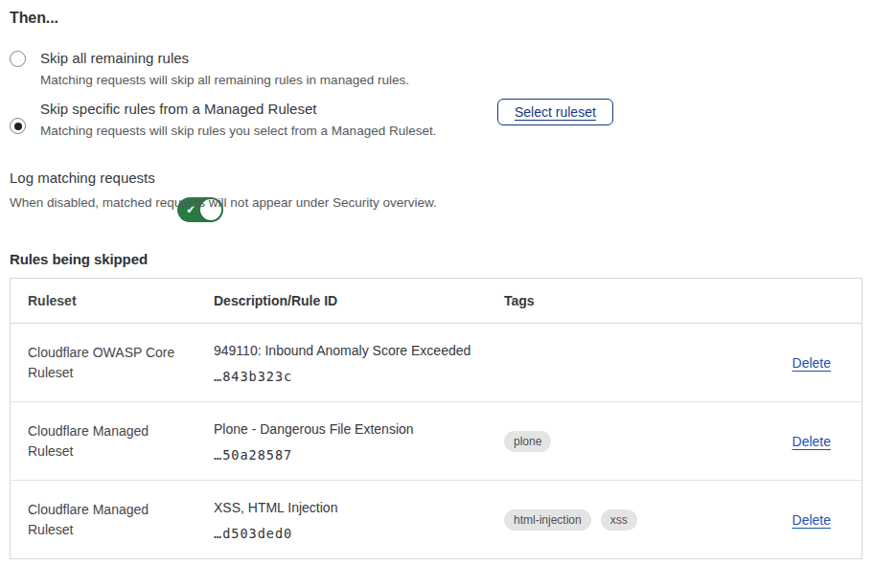  I want to click on table-header-row: Ruleset Description/Rule ID Tags, so click(436, 301).